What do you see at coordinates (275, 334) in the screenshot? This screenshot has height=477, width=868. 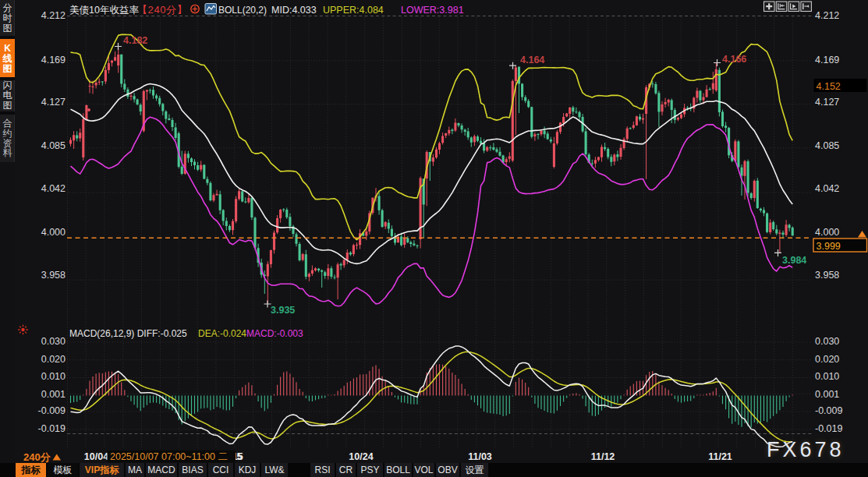 I see `svg-text: MACD:-0.003` at bounding box center [275, 334].